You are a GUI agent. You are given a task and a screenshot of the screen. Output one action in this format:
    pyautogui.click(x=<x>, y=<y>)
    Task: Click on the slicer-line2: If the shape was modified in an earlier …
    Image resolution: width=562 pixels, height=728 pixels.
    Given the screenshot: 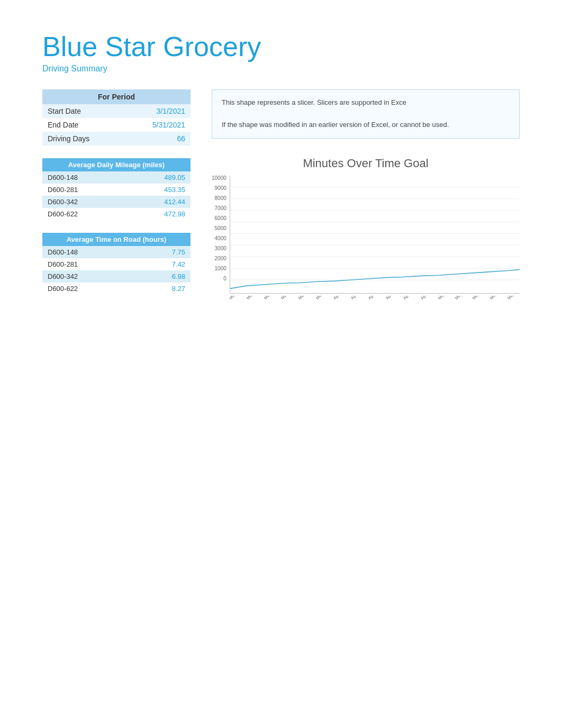 What is the action you would take?
    pyautogui.click(x=366, y=125)
    